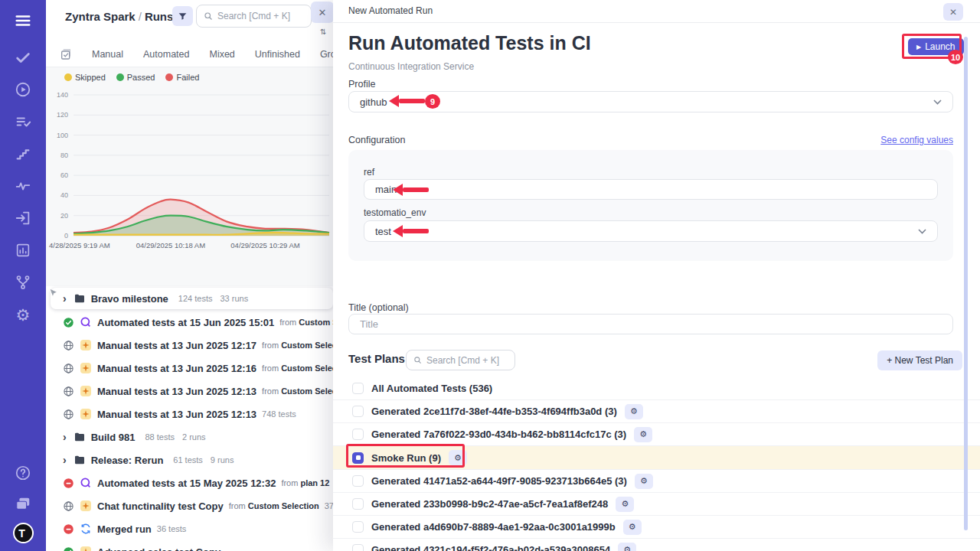 Image resolution: width=980 pixels, height=551 pixels. I want to click on sidebar-item-play-circle-icon, so click(23, 90).